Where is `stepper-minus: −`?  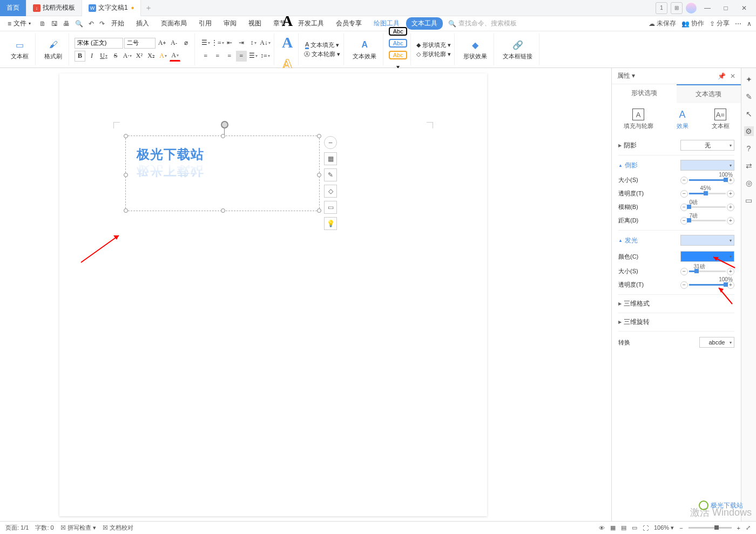 stepper-minus: − is located at coordinates (684, 180).